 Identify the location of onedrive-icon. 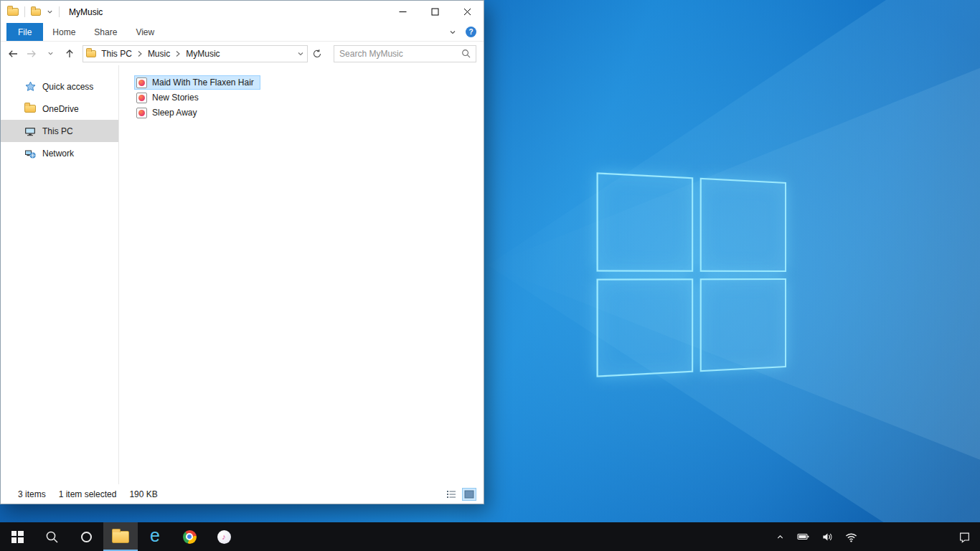
(30, 109).